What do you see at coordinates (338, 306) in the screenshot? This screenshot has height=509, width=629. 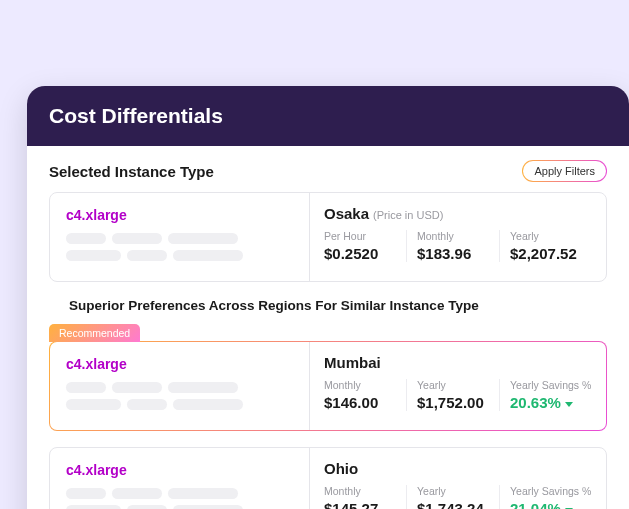 I see `alternatives-header: Superior Preferences Across Regions For …` at bounding box center [338, 306].